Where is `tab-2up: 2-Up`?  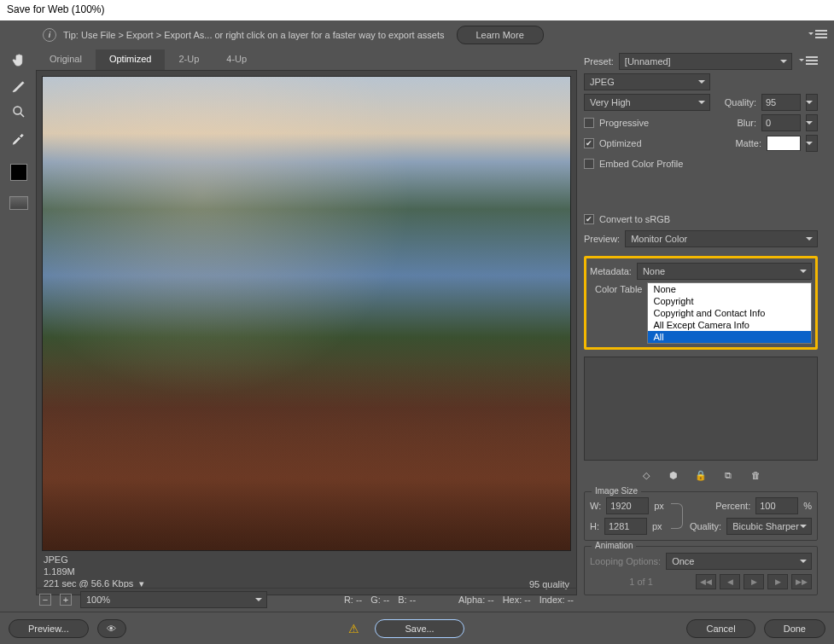
tab-2up: 2-Up is located at coordinates (189, 60).